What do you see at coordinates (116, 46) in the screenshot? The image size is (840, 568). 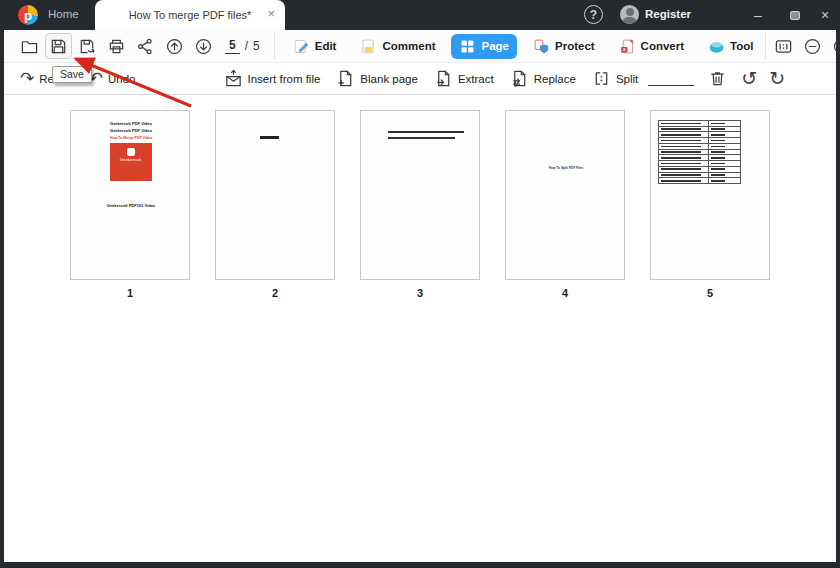 I see `print-button` at bounding box center [116, 46].